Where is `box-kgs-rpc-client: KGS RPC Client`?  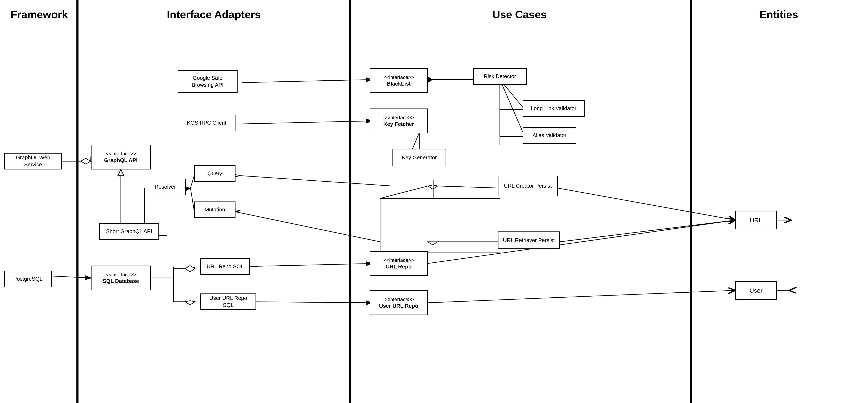
box-kgs-rpc-client: KGS RPC Client is located at coordinates (207, 123).